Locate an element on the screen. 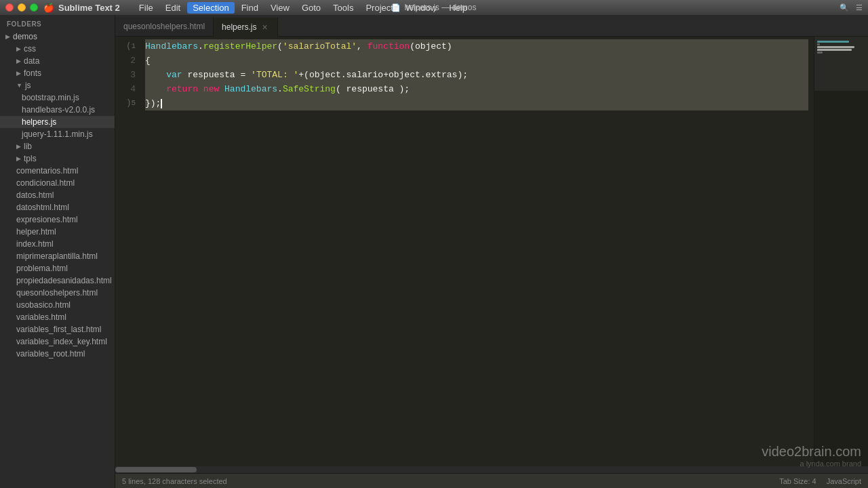 The image size is (868, 488). sidebar-file-datoshtml: datoshtml.html is located at coordinates (57, 207).